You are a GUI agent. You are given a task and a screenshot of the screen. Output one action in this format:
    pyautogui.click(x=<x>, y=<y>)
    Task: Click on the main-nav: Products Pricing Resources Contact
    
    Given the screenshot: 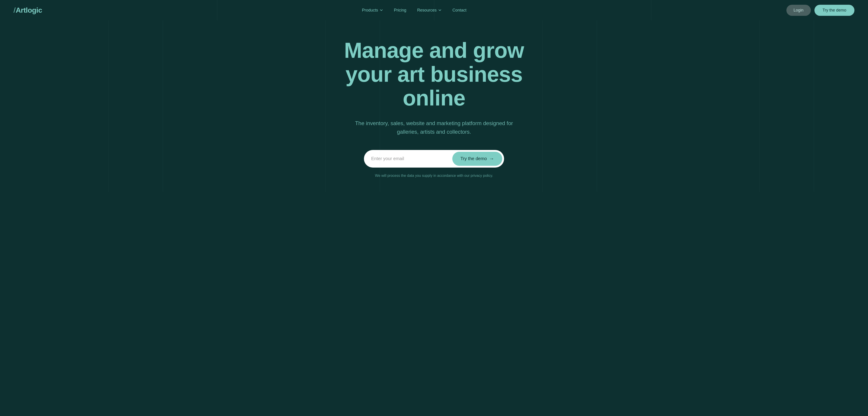 What is the action you would take?
    pyautogui.click(x=414, y=10)
    